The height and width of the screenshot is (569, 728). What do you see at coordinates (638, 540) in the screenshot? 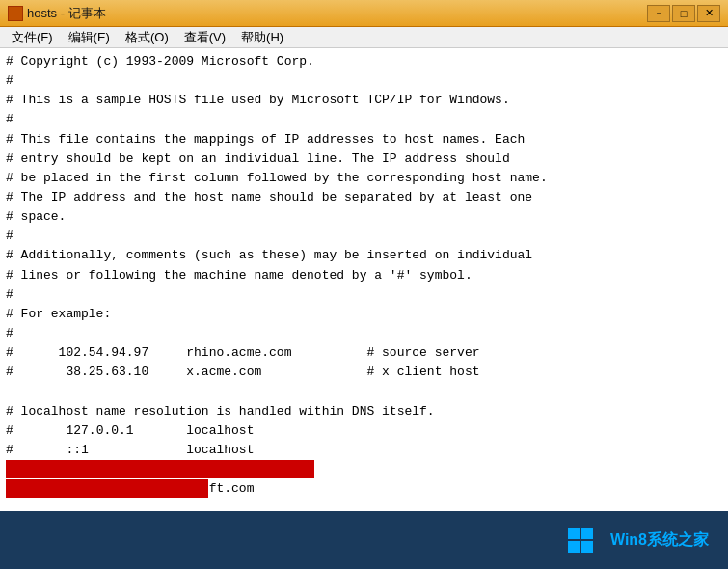
I see `watermark: Win8系统之家` at bounding box center [638, 540].